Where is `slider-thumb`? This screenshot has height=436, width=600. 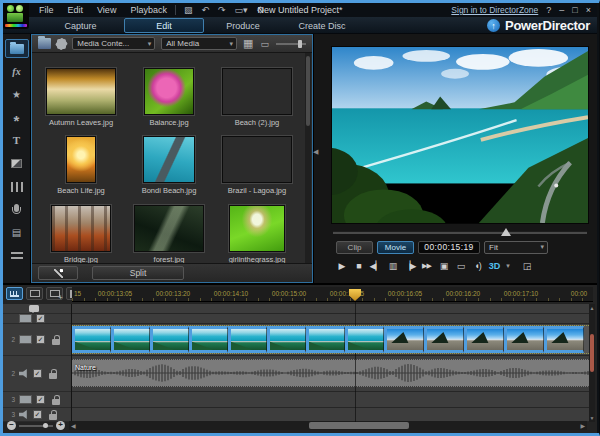 slider-thumb is located at coordinates (300, 44).